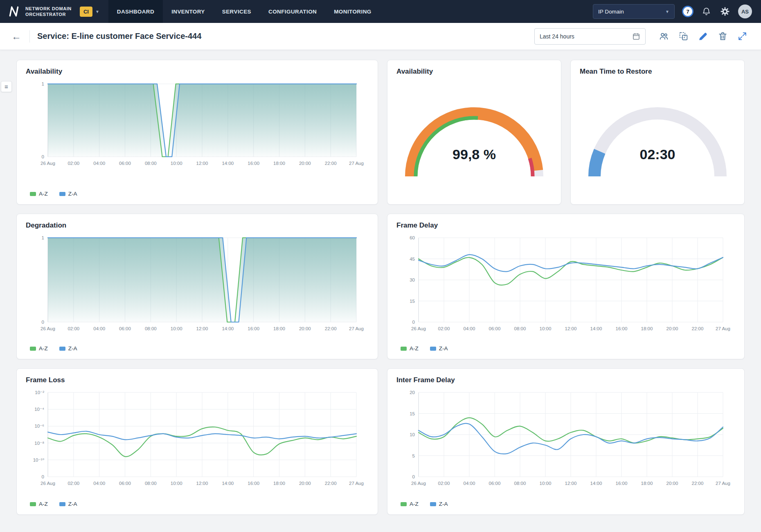  What do you see at coordinates (7, 87) in the screenshot?
I see `panel-toggle-button: ≡` at bounding box center [7, 87].